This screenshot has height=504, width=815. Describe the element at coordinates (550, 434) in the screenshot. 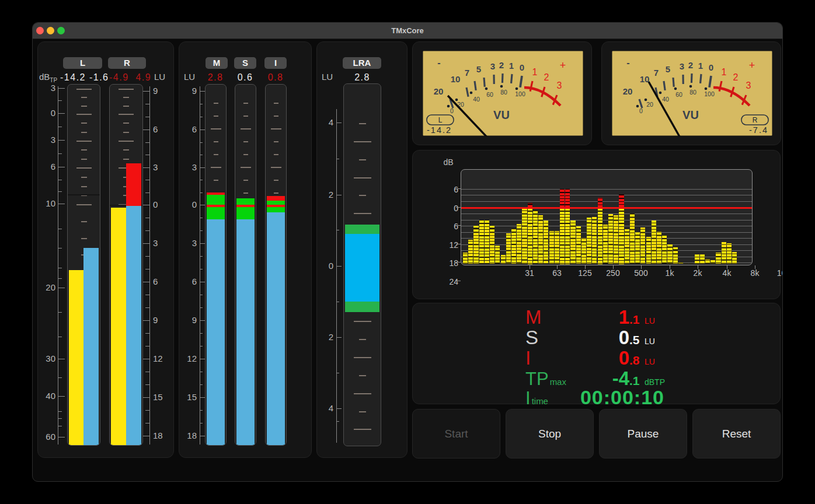

I see `stop-button: Stop` at that location.